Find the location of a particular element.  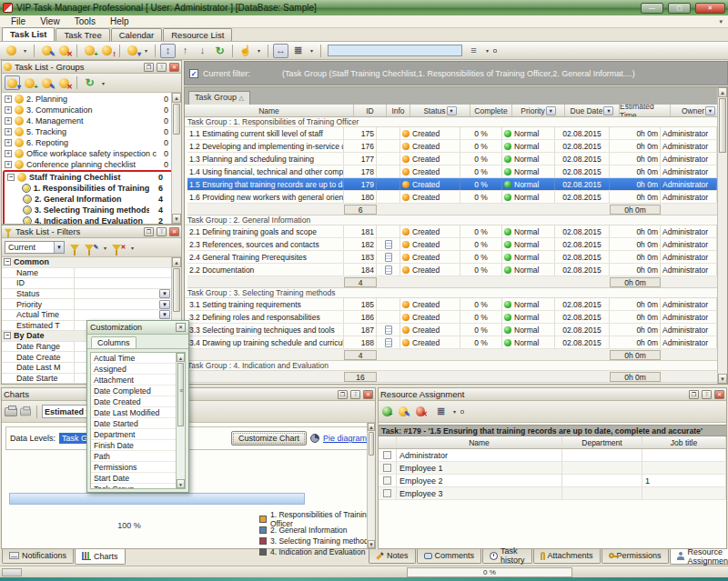

resource-row: Employee 21 is located at coordinates (552, 481).